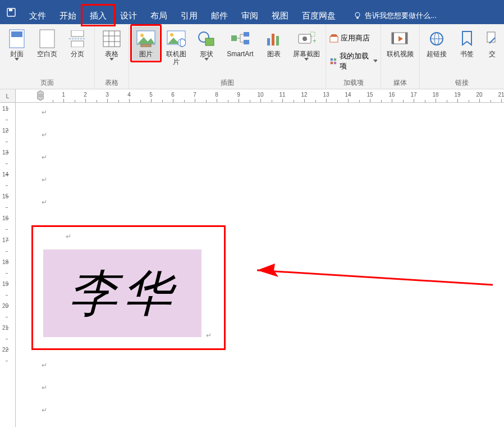 This screenshot has width=504, height=427. Describe the element at coordinates (492, 43) in the screenshot. I see `cross-reference-button: 交` at that location.